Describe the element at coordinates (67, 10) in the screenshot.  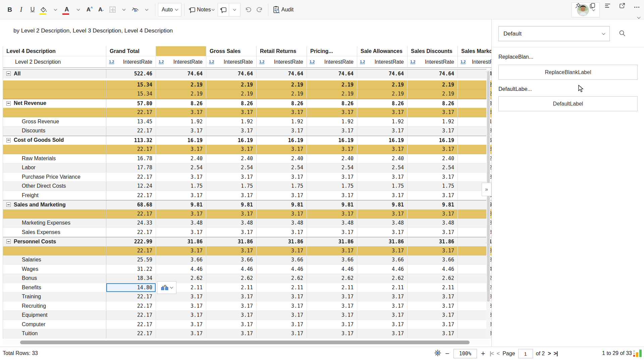
I see `font-color-button: A` at that location.